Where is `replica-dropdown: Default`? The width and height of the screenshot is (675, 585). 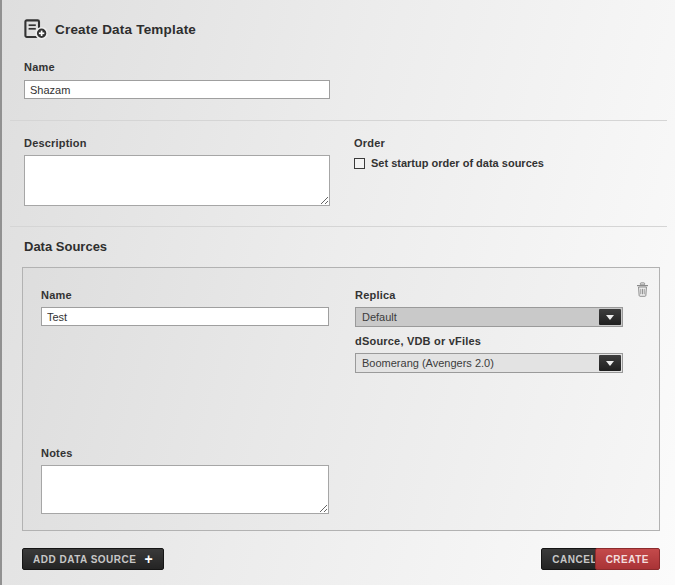 replica-dropdown: Default is located at coordinates (489, 317).